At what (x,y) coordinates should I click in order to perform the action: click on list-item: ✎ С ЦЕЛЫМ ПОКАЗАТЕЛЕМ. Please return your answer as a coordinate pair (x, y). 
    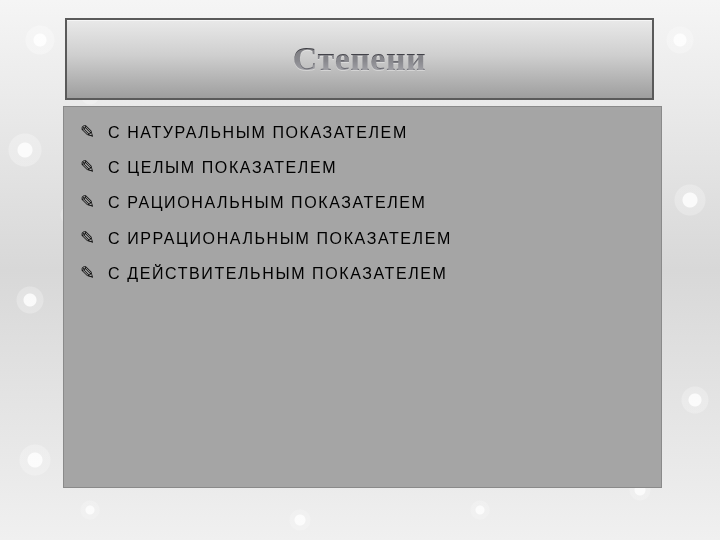
    Looking at the image, I should click on (362, 168).